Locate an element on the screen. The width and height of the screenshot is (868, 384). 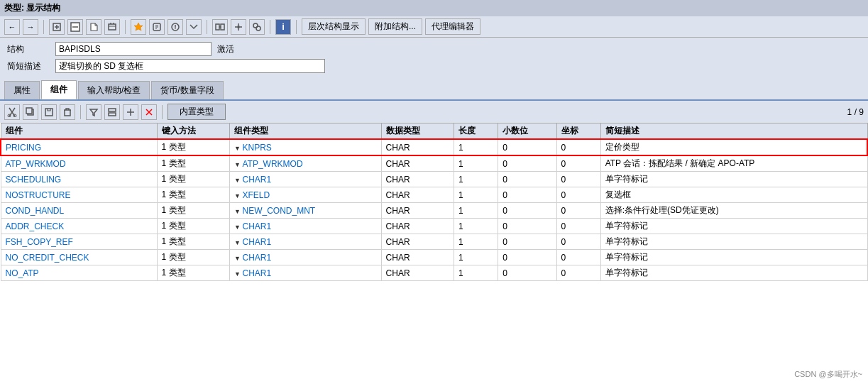
component-type-link: ATP_WRKMOD is located at coordinates (273, 164).